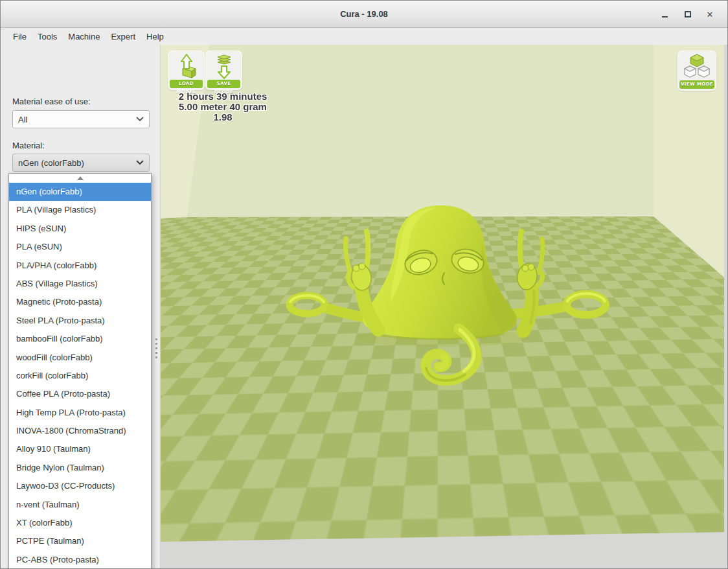 The image size is (728, 569). What do you see at coordinates (364, 14) in the screenshot?
I see `window-title: Cura - 19.08` at bounding box center [364, 14].